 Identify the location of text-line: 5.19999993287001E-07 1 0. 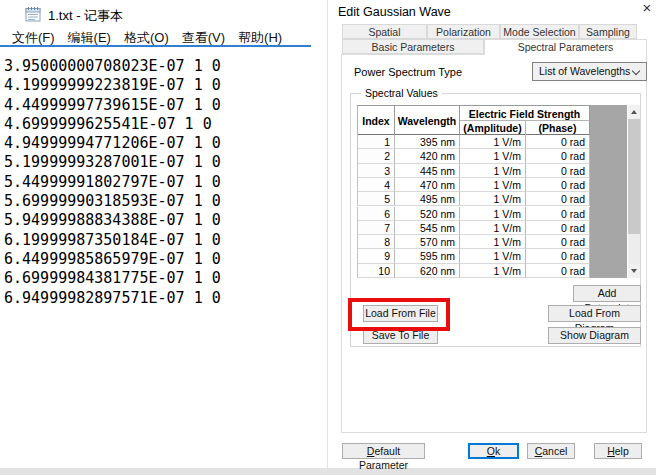
(158, 162).